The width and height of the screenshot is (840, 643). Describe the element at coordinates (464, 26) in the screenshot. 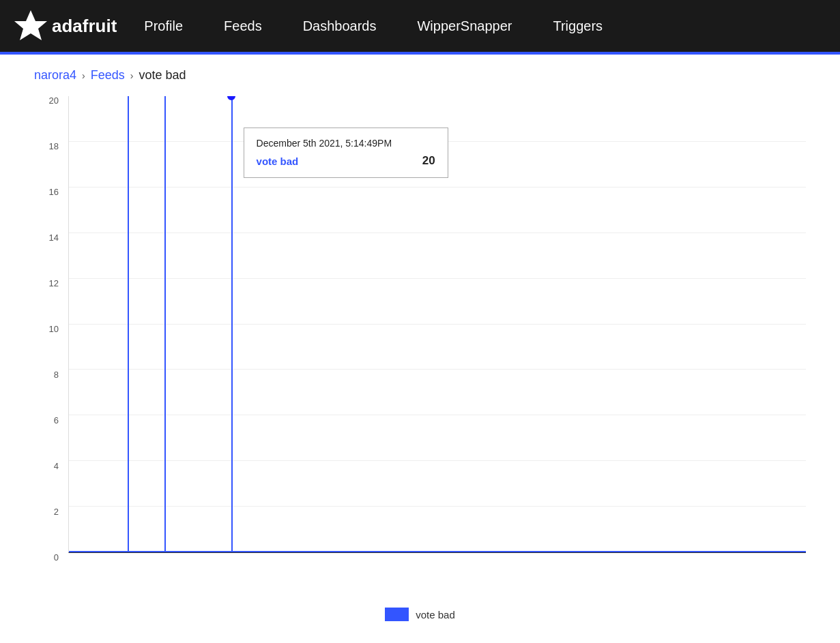

I see `nav-wippersnapper: WipperSnapper` at that location.